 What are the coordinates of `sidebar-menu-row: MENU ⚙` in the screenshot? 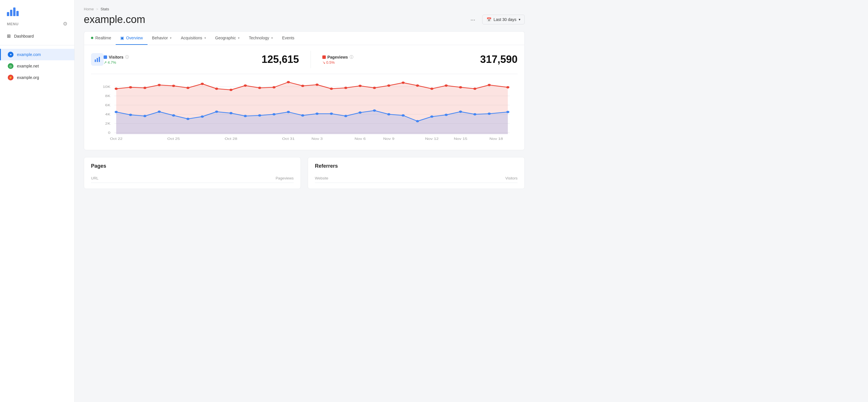 It's located at (37, 24).